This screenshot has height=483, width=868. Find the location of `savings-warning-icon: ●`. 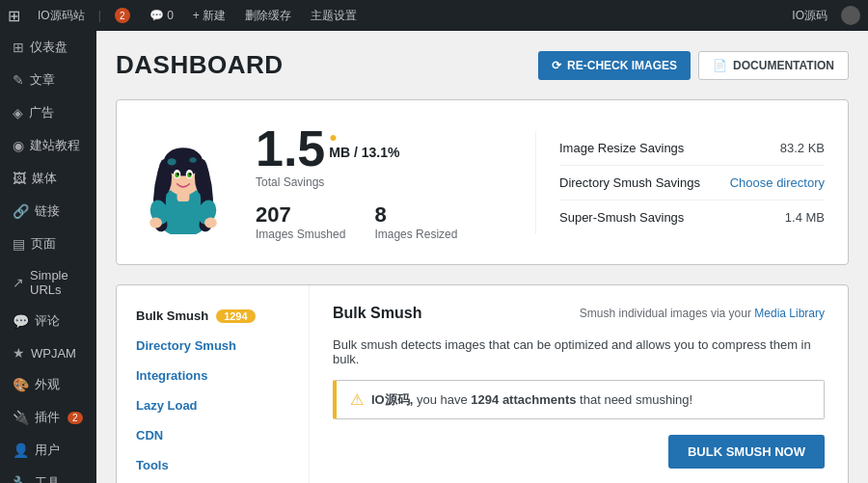

savings-warning-icon: ● is located at coordinates (333, 137).